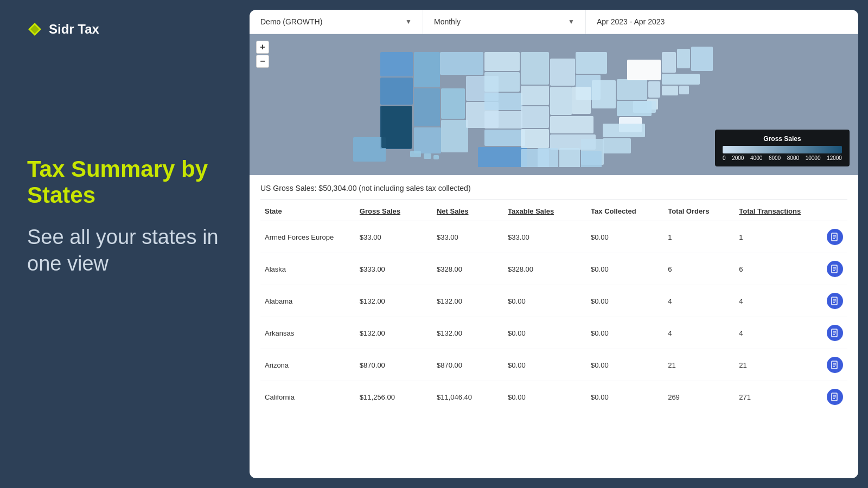  What do you see at coordinates (505, 22) in the screenshot?
I see `monthly-dropdown: Monthly ▼` at bounding box center [505, 22].